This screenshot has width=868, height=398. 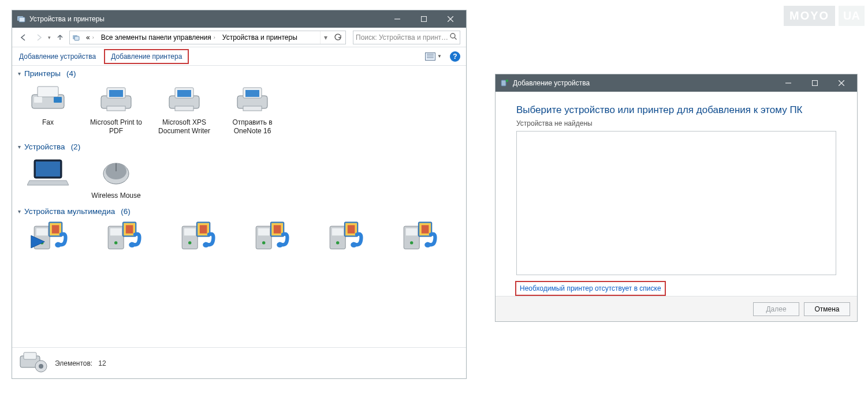 What do you see at coordinates (102, 363) in the screenshot?
I see `status-elements-value: 12` at bounding box center [102, 363].